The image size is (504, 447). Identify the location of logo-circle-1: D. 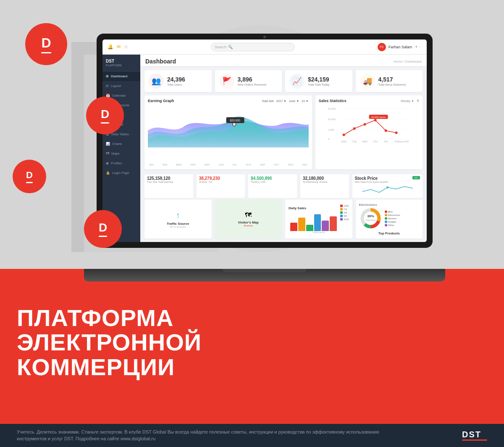
(46, 44).